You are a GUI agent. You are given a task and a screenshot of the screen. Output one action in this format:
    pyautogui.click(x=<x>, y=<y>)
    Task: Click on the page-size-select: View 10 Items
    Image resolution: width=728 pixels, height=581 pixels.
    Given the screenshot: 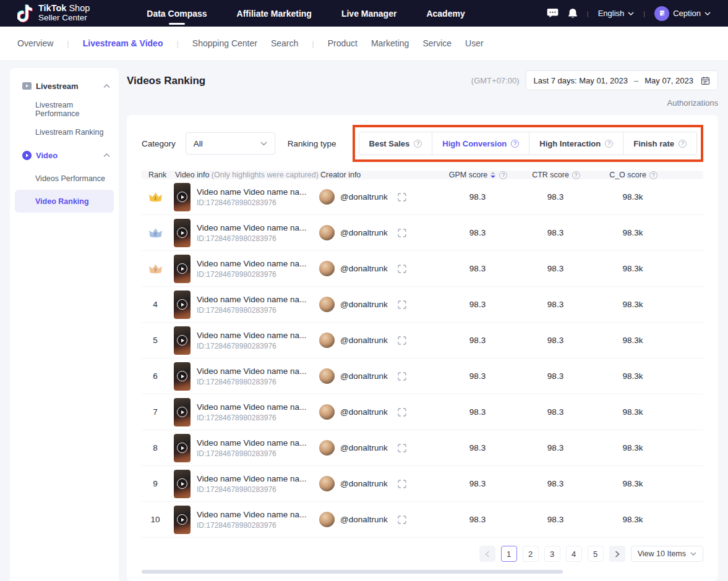 What is the action you would take?
    pyautogui.click(x=667, y=554)
    